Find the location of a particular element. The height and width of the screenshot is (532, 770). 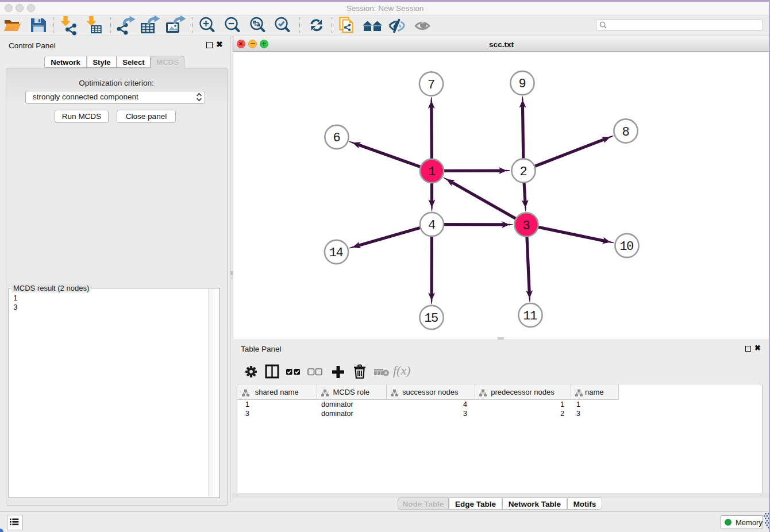

svg-text: 9 is located at coordinates (522, 84).